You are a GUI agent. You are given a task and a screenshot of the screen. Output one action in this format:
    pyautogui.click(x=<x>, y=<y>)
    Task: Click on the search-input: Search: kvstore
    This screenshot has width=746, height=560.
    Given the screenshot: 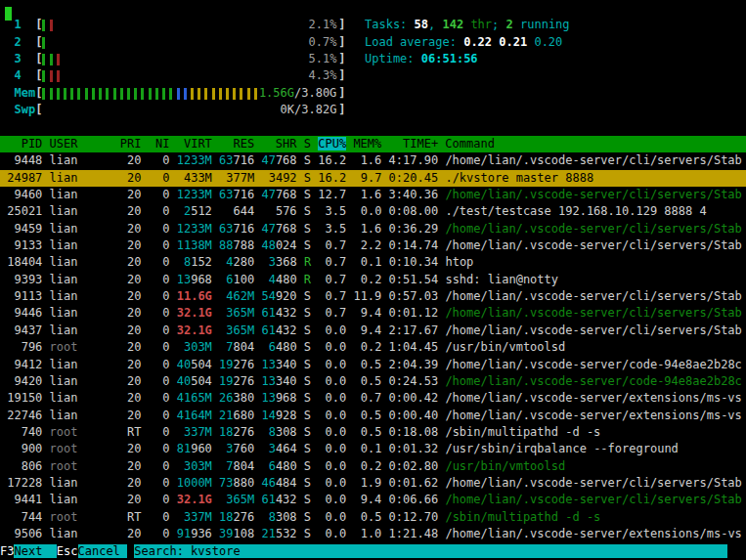 What is the action you would take?
    pyautogui.click(x=430, y=551)
    